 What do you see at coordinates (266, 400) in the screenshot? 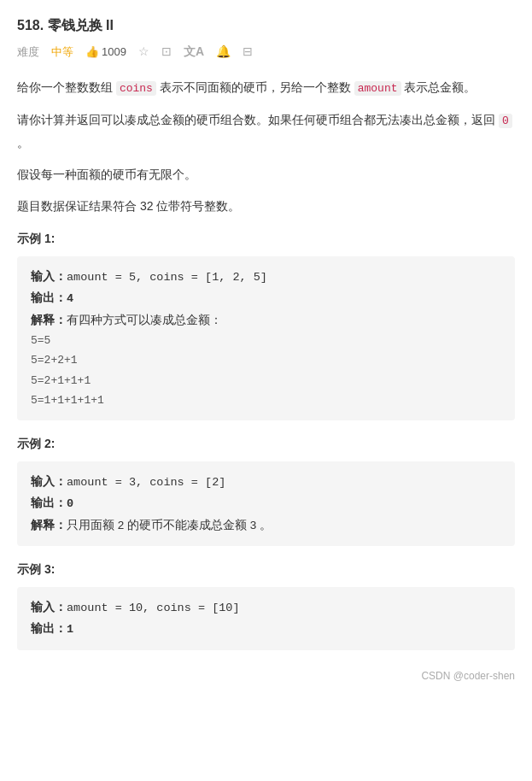
I see `example1-code-4: 5=1+1+1+1+1` at bounding box center [266, 400].